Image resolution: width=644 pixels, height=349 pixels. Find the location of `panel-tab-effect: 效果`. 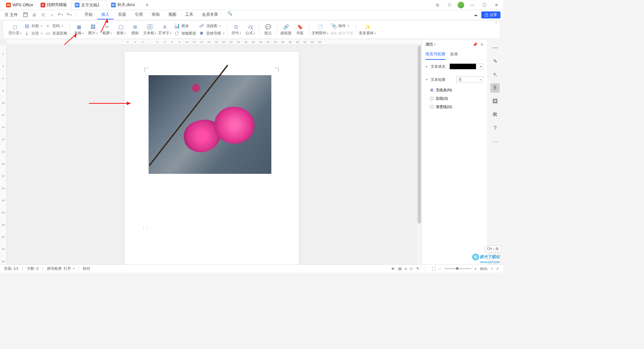

panel-tab-effect: 效果 is located at coordinates (454, 54).